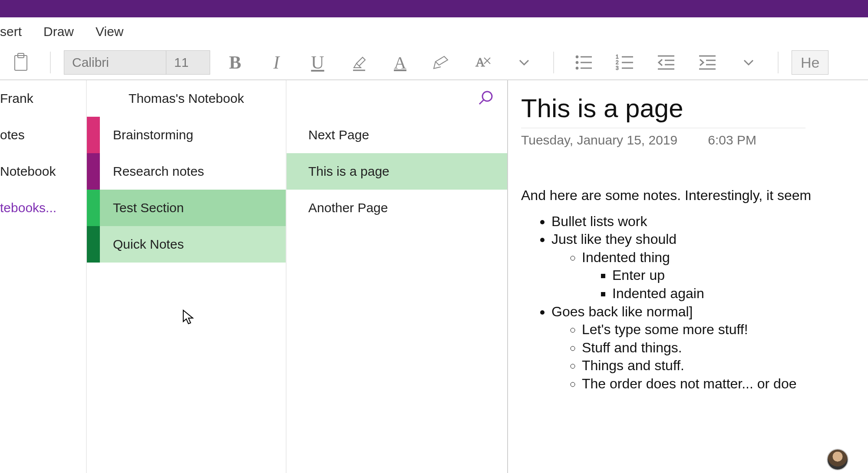 The image size is (868, 473). Describe the element at coordinates (199, 244) in the screenshot. I see `section-label: Quick Notes` at that location.